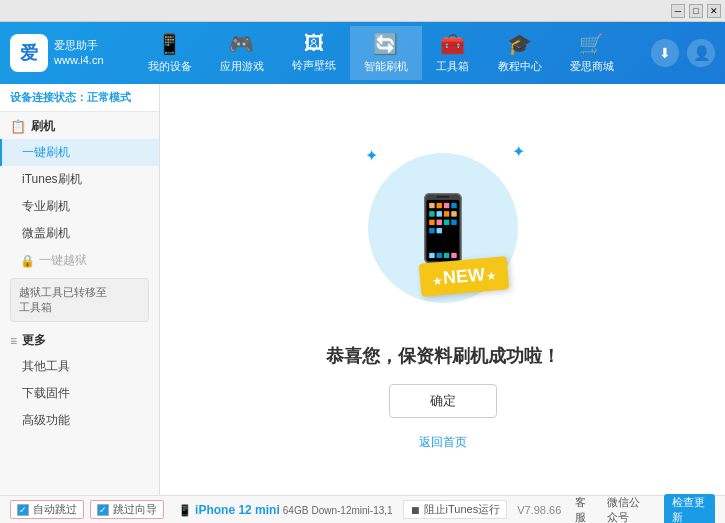  What do you see at coordinates (584, 510) in the screenshot?
I see `customer-service-link: 客服` at bounding box center [584, 510].